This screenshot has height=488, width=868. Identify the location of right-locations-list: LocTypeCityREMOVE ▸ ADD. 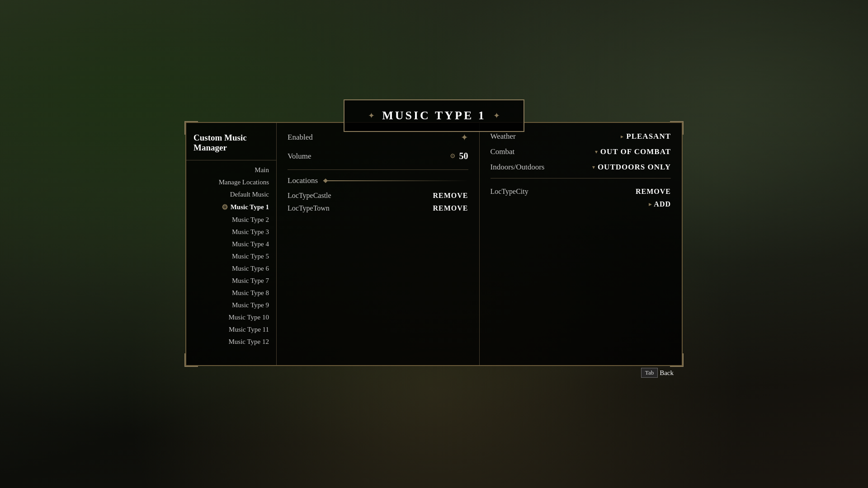
(581, 198).